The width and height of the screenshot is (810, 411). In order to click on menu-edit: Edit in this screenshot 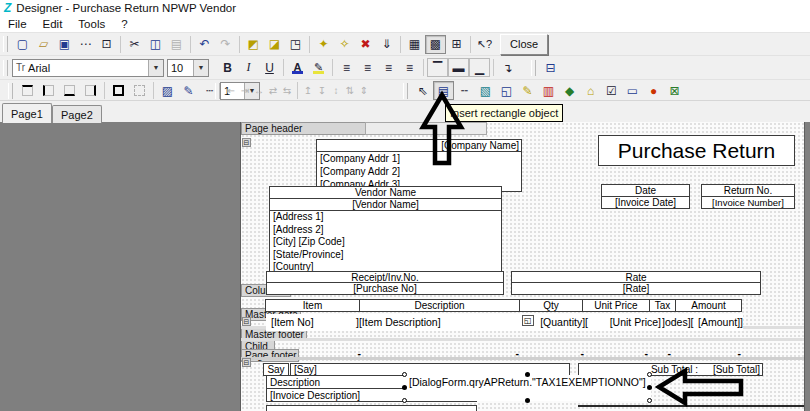, I will do `click(53, 24)`.